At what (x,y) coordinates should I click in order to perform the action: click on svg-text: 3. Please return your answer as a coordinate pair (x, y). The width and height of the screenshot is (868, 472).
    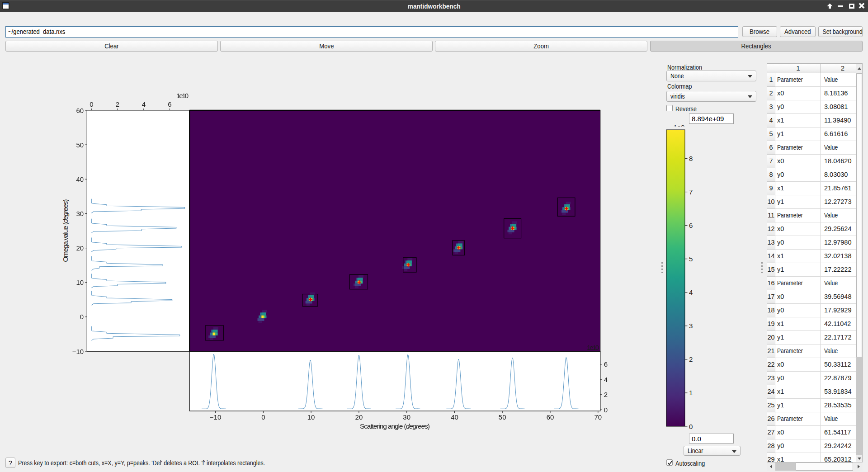
    Looking at the image, I should click on (691, 326).